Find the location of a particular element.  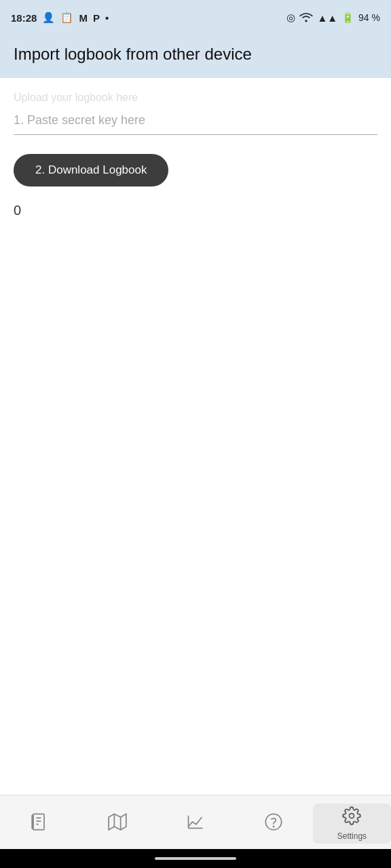

page-title: Import logbook from other device is located at coordinates (196, 54).